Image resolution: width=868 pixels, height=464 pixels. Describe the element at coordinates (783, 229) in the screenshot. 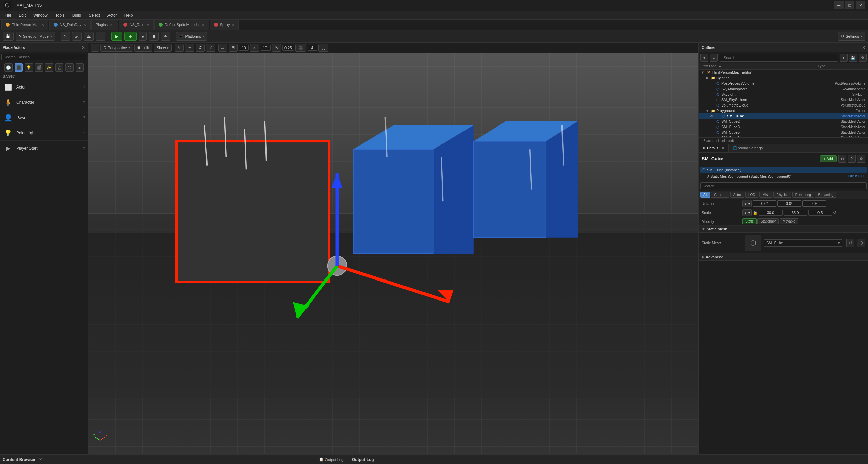

I see `static-mesh-section-header: ▼ Static Mesh` at that location.